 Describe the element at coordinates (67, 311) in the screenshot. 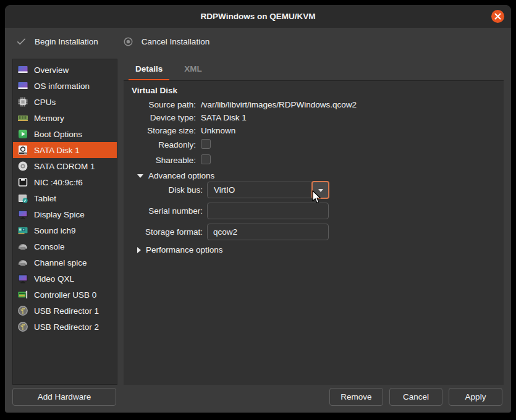

I see `sidebar-item-label: USB Redirector 1` at that location.